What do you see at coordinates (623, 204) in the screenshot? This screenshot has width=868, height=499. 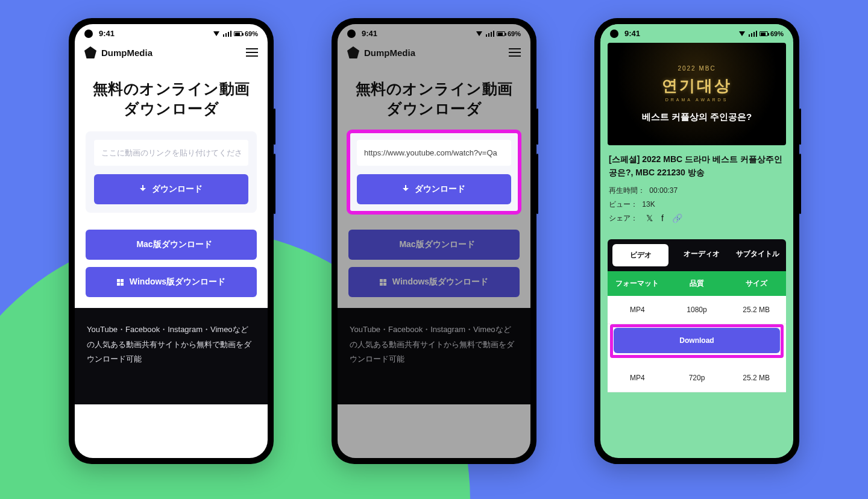 I see `views-label: ビュー：` at bounding box center [623, 204].